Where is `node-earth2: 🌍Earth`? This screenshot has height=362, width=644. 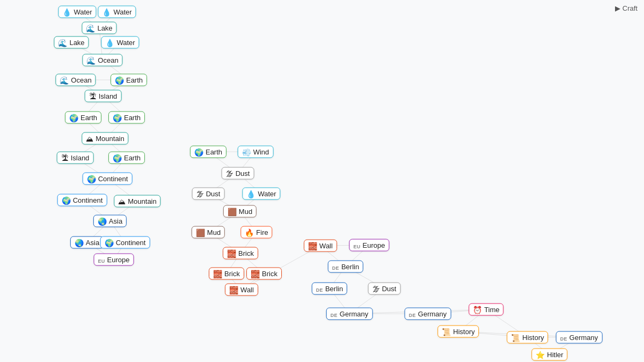 node-earth2: 🌍Earth is located at coordinates (83, 118).